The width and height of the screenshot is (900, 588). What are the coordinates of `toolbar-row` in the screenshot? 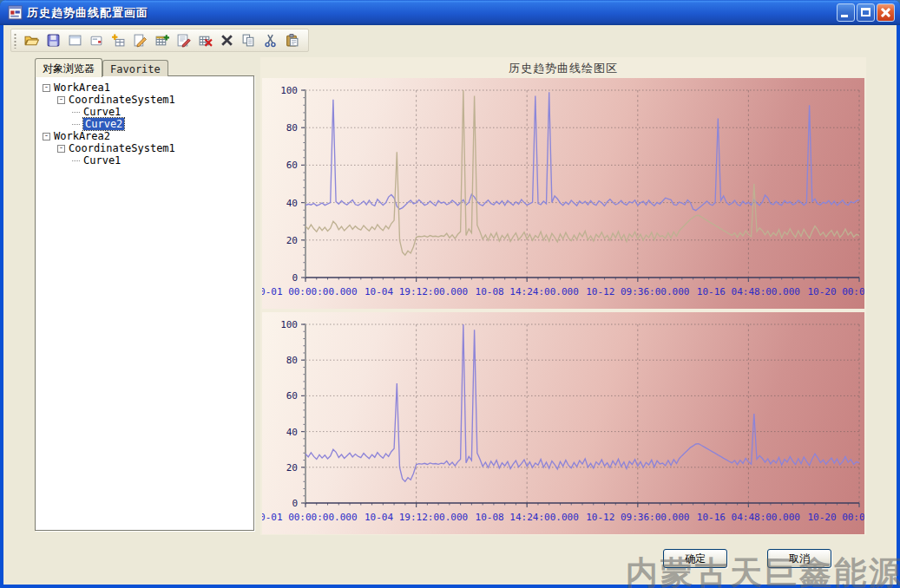 It's located at (450, 40).